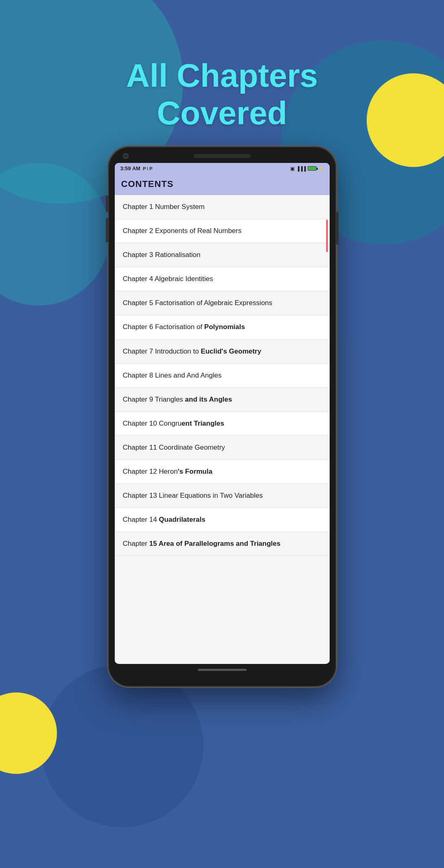 The width and height of the screenshot is (444, 868). I want to click on wifi-icon: ▣, so click(292, 169).